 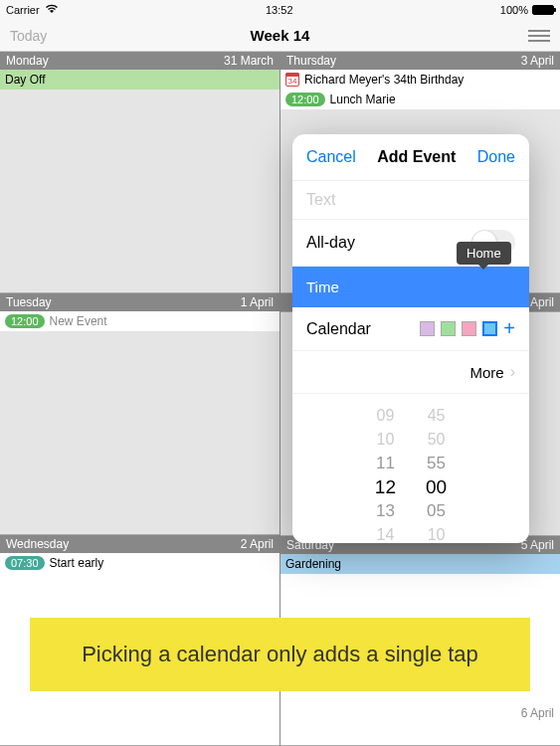 What do you see at coordinates (539, 36) in the screenshot?
I see `menu-icon` at bounding box center [539, 36].